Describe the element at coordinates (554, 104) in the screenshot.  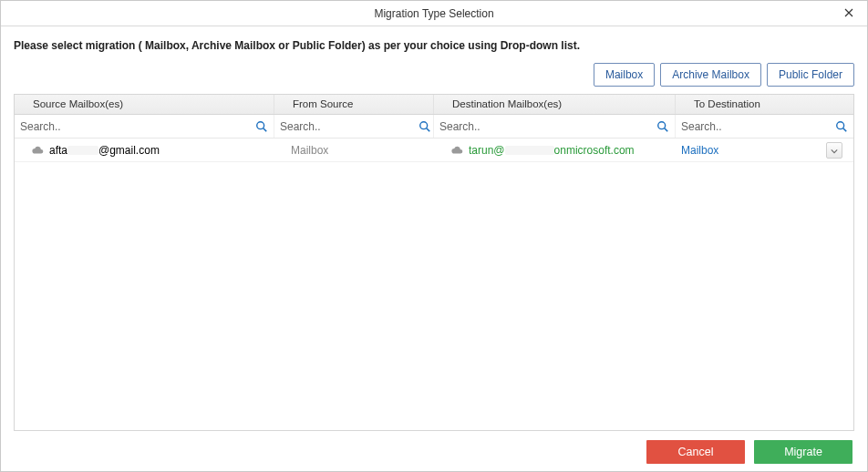
I see `col-header-dest: Destination Mailbox(es)` at that location.